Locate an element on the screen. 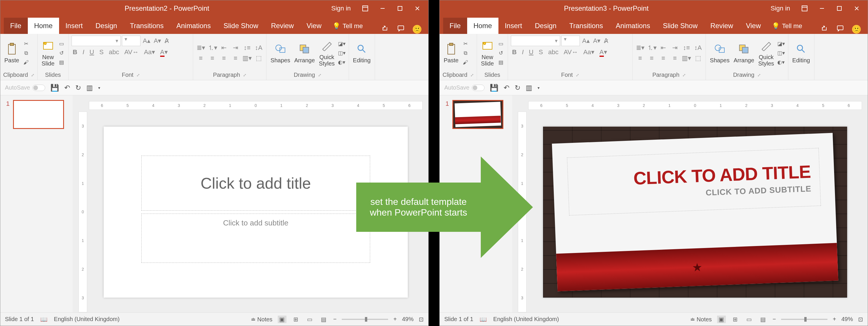 This screenshot has height=326, width=868. shape-effects-button: ◐▾ is located at coordinates (781, 62).